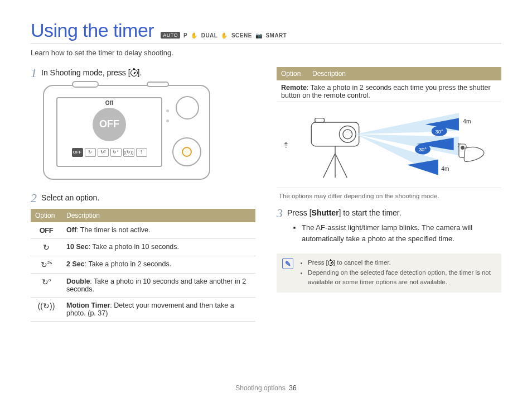  I want to click on mode-smart: SMART, so click(276, 36).